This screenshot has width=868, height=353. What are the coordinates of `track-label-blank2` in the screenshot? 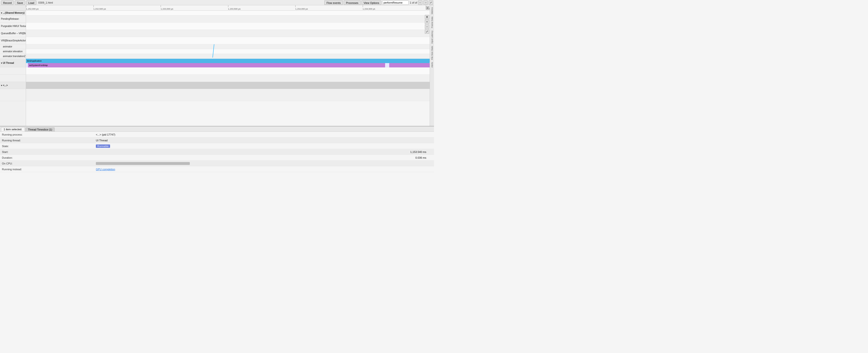 It's located at (13, 78).